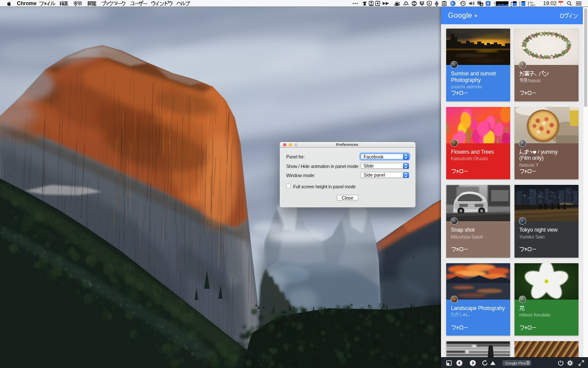 This screenshot has height=368, width=588. I want to click on svg-text: 5, so click(429, 3).